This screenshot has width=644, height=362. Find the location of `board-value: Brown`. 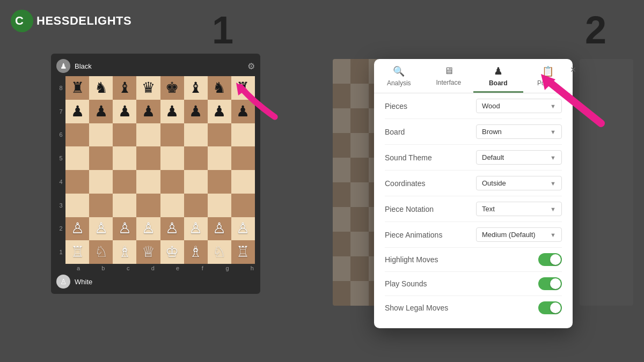

board-value: Brown is located at coordinates (492, 132).